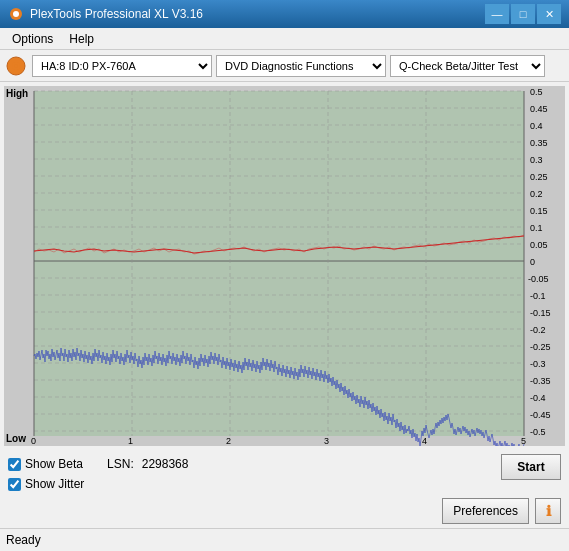  Describe the element at coordinates (523, 14) in the screenshot. I see `window-controls: — □ ✕` at that location.